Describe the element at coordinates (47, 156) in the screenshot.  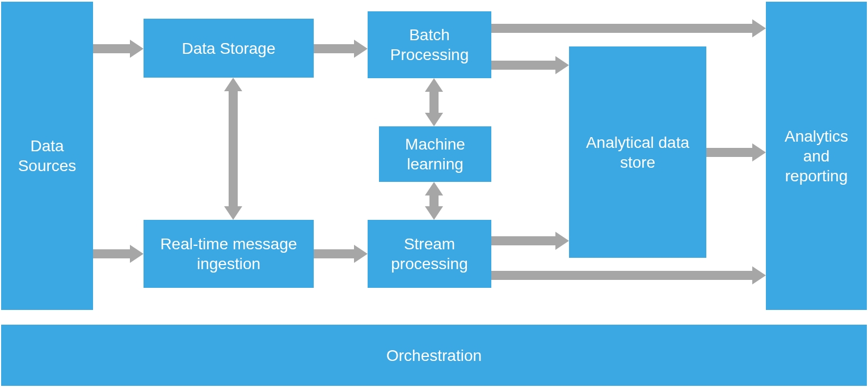
I see `node-label: Data Sources` at that location.